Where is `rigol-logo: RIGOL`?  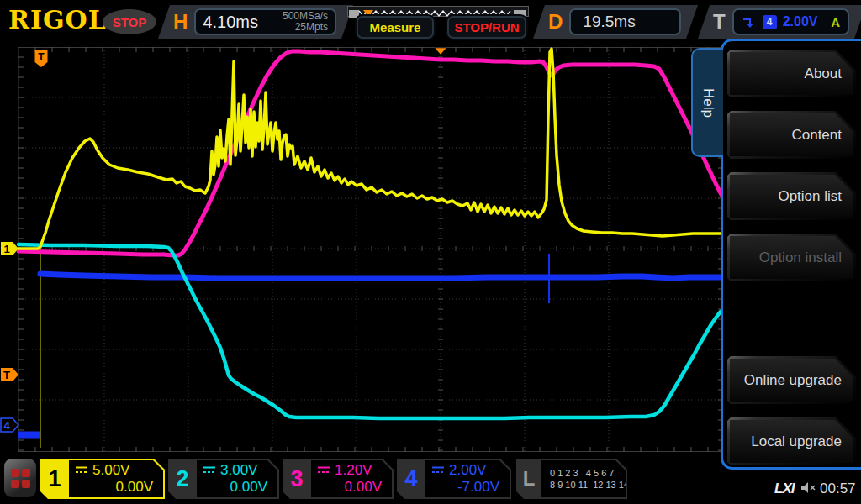
rigol-logo: RIGOL is located at coordinates (57, 20).